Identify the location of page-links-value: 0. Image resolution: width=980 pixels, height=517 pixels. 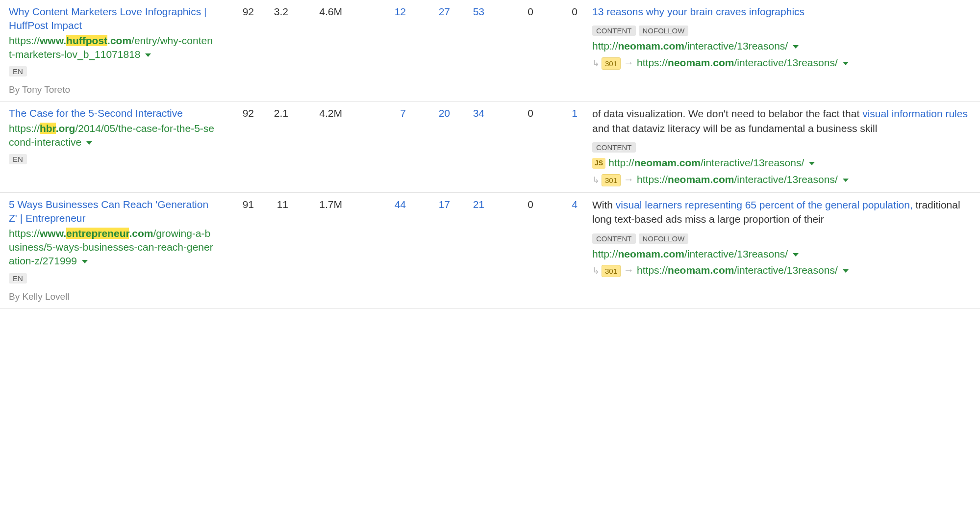
(555, 11).